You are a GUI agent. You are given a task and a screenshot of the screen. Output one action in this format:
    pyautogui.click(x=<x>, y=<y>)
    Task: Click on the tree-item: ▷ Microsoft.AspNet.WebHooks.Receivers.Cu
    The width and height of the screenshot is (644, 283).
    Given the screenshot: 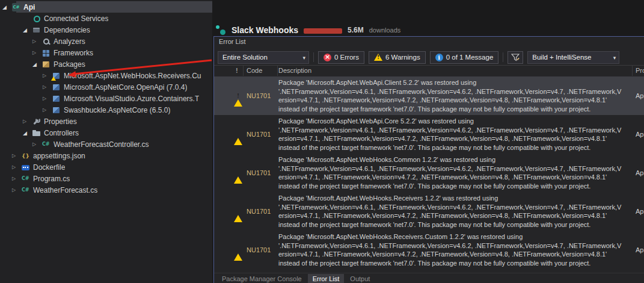 What is the action you would take?
    pyautogui.click(x=106, y=76)
    